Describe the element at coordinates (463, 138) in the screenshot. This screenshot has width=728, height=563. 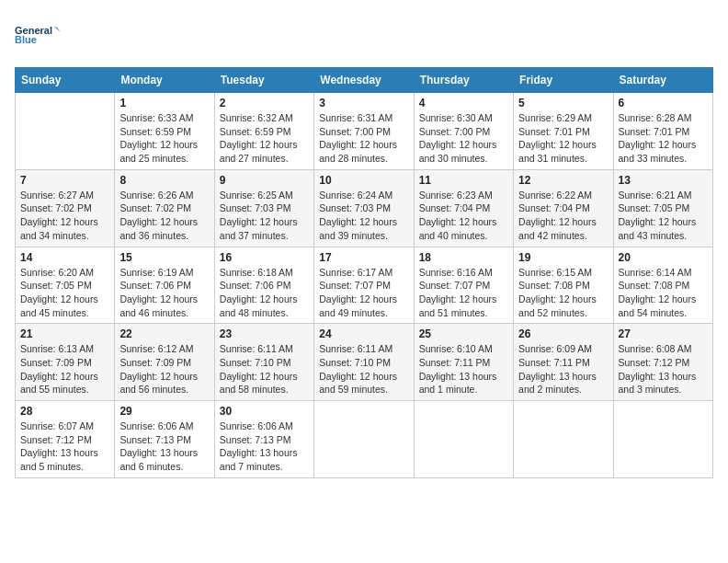
I see `day-info: Sunrise: 6:30 AMSunset: 7:00 PMDaylight:…` at that location.